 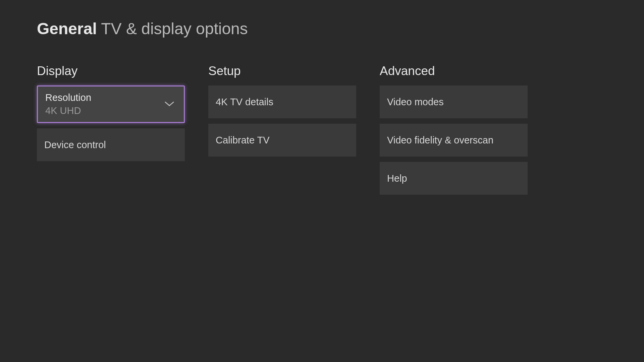 What do you see at coordinates (440, 140) in the screenshot?
I see `video-fidelity-label: Video fidelity & overscan` at bounding box center [440, 140].